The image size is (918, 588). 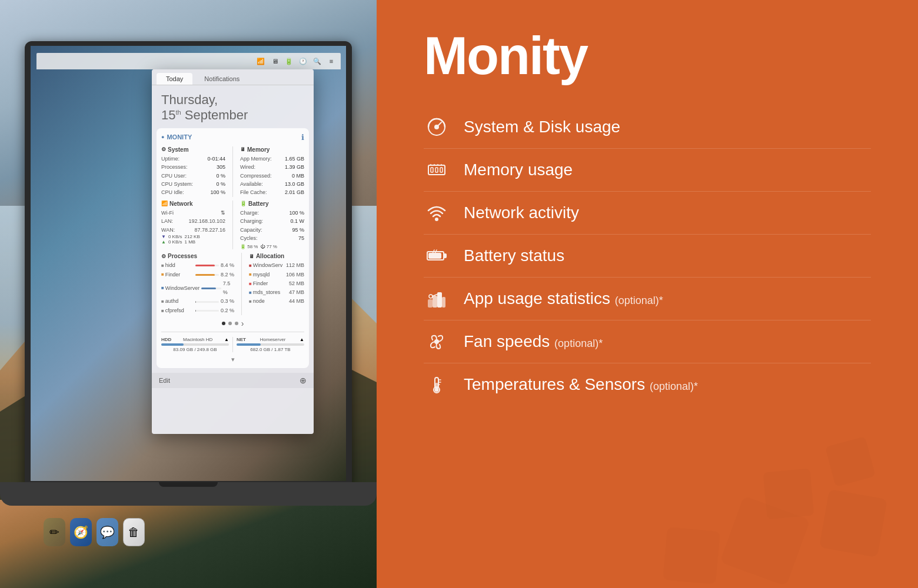 What do you see at coordinates (277, 266) in the screenshot?
I see `alloc-row-1: ■ WindowServ 112 MB` at bounding box center [277, 266].